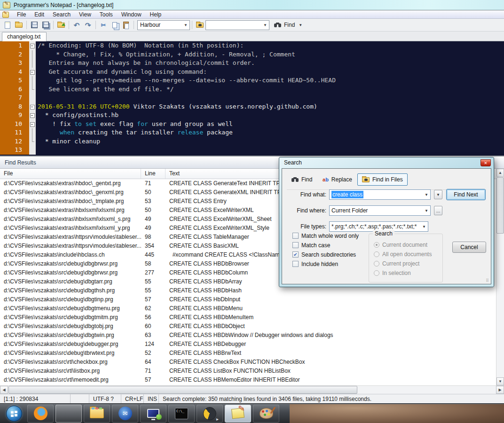  What do you see at coordinates (62, 15) in the screenshot?
I see `menu-search: Search` at bounding box center [62, 15].